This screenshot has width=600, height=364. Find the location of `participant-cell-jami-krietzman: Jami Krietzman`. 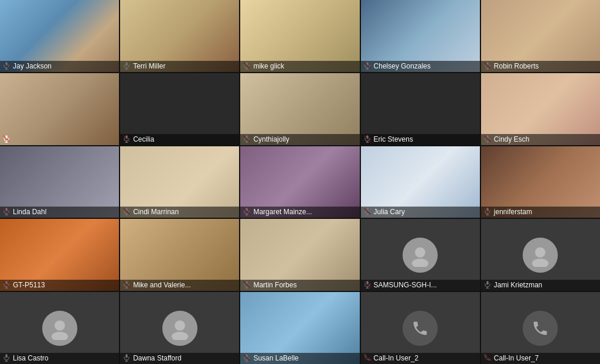

participant-cell-jami-krietzman: Jami Krietzman is located at coordinates (540, 255).